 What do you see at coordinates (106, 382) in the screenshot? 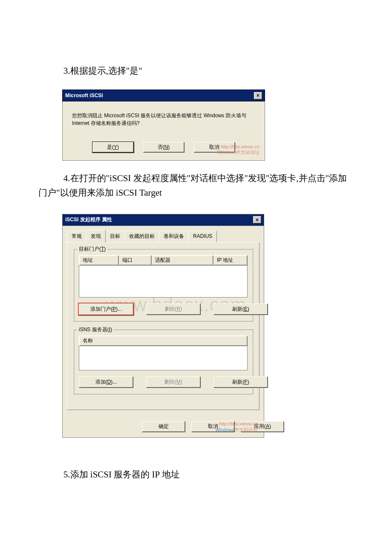
I see `add-isns-button: 添加(D)...` at bounding box center [106, 382].